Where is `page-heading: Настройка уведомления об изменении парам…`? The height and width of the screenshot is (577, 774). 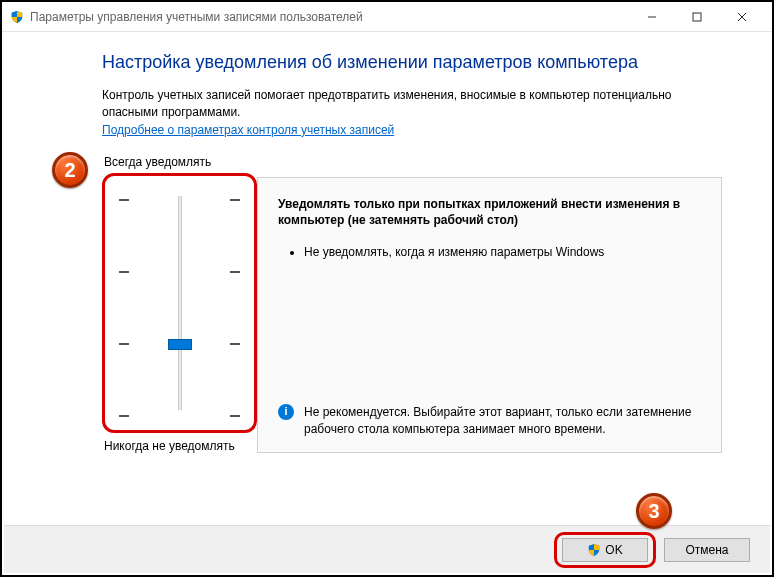 page-heading: Настройка уведомления об изменении парам… is located at coordinates (412, 62).